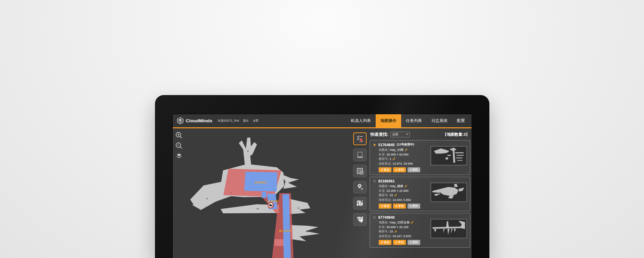 Image resolution: width=644 pixels, height=258 pixels. I want to click on map-name-value: map_33楼, so click(397, 150).